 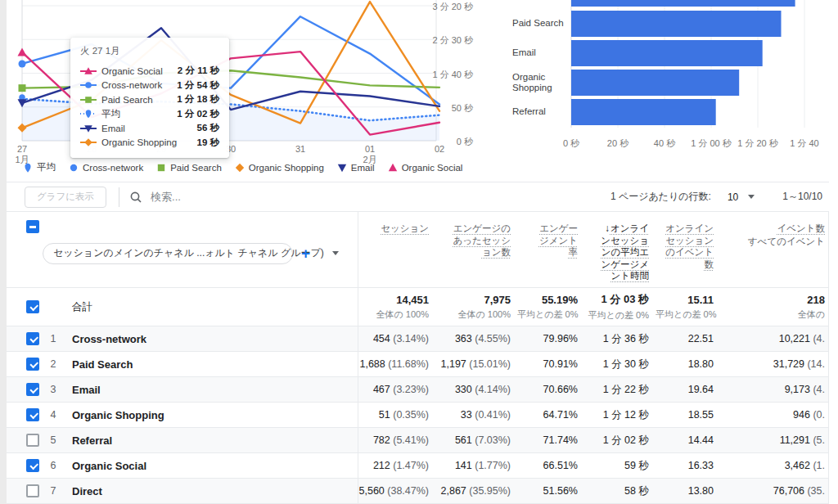 I want to click on column-header: イベント数すべてのイベント, so click(x=774, y=250).